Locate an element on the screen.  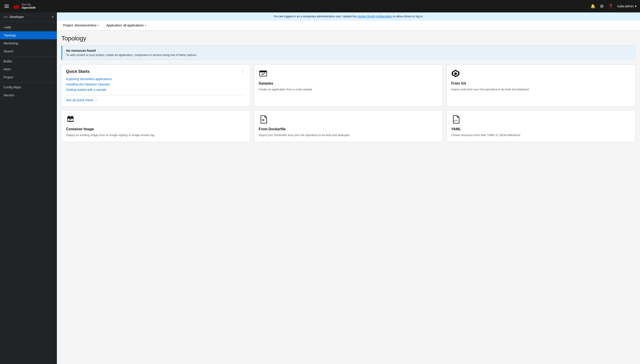
add-icon: ⊕ is located at coordinates (602, 6).